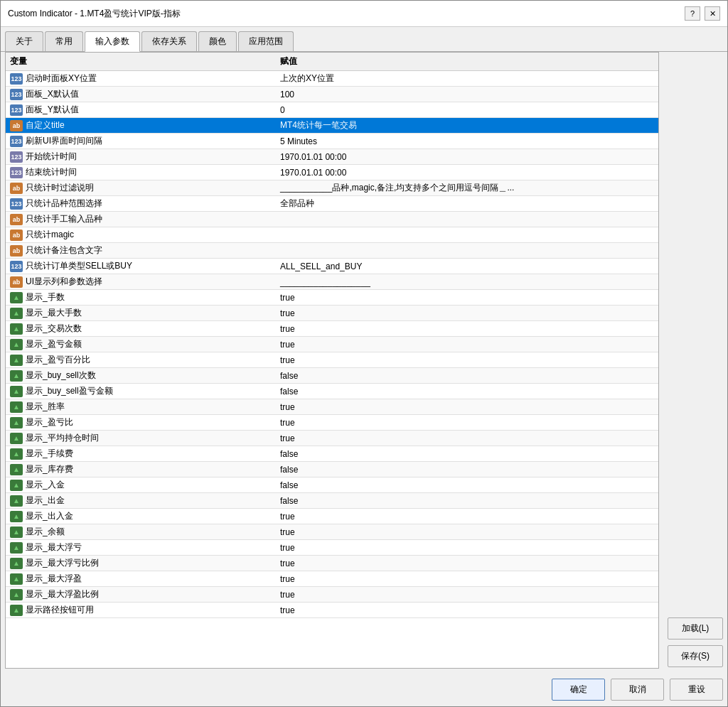 This screenshot has width=728, height=707. Describe the element at coordinates (60, 610) in the screenshot. I see `var-text-34: 显示路径按钮可用` at that location.